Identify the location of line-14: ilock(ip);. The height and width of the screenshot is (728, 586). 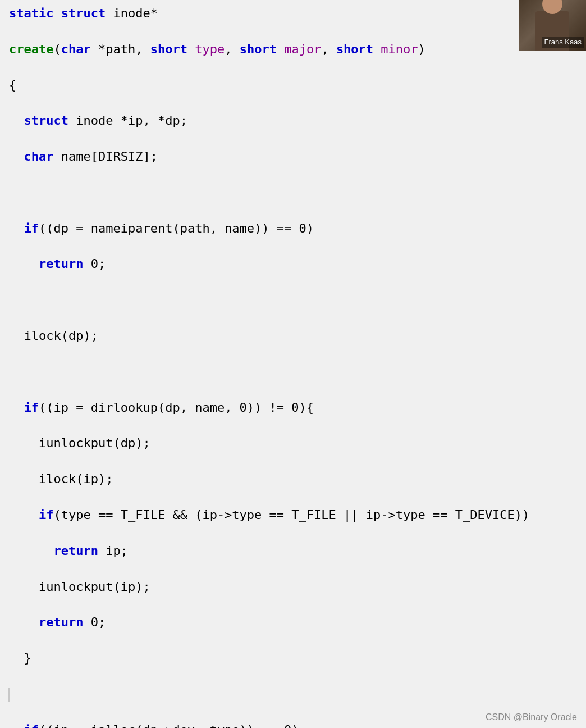
(293, 479).